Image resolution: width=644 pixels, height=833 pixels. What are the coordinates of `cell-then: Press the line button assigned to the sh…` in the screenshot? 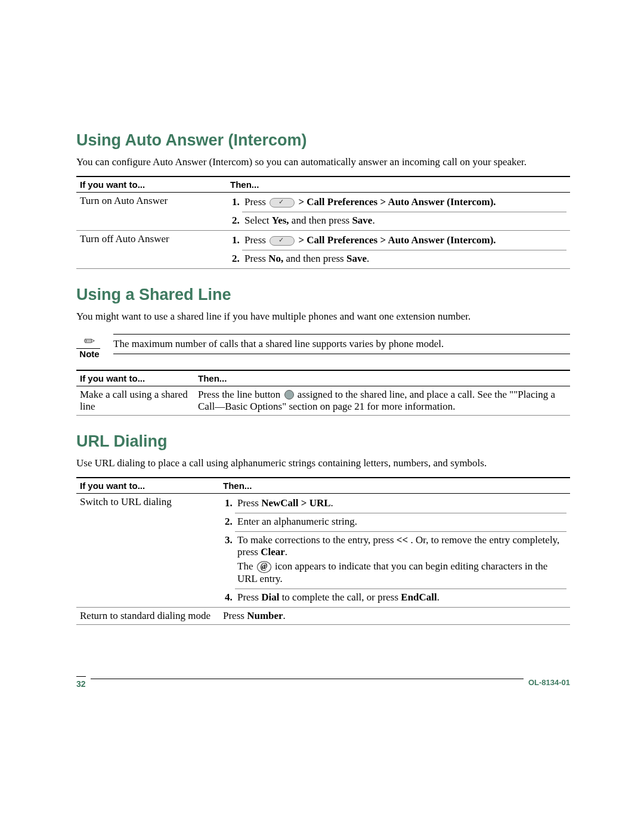 It's located at (382, 401).